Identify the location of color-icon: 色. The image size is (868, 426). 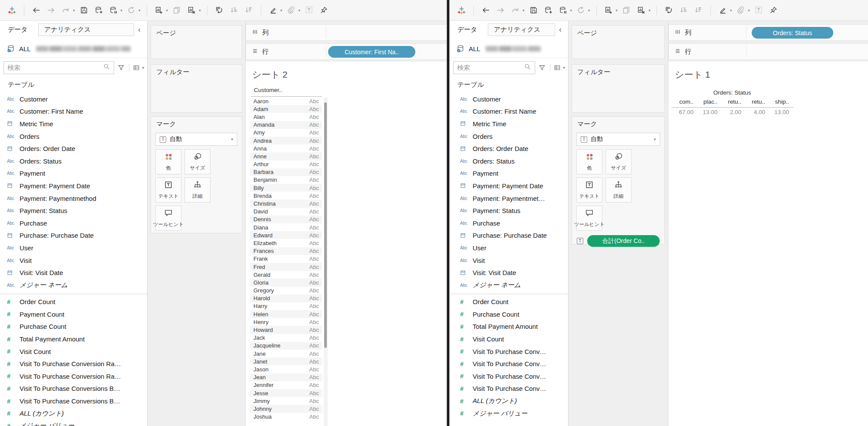
(168, 162).